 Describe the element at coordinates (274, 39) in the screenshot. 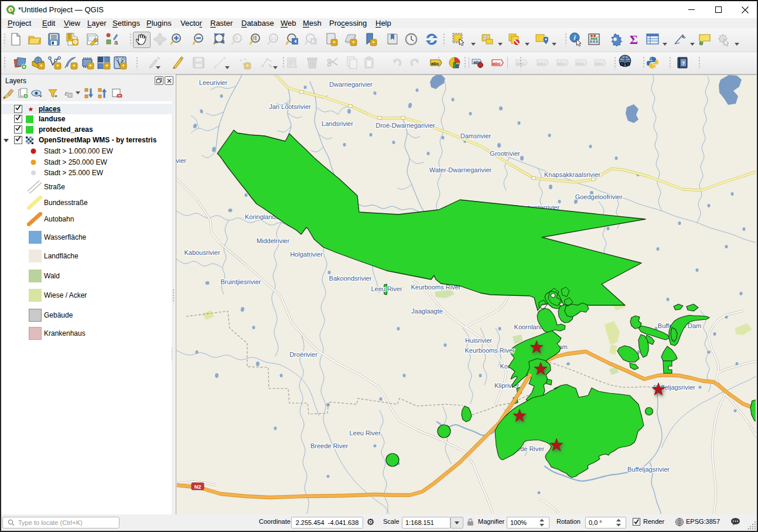

I see `svg-text: 1:1` at that location.